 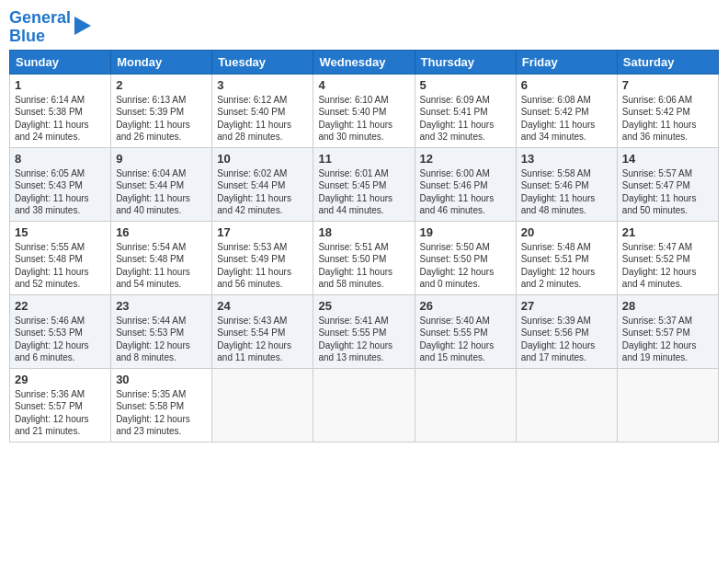 What do you see at coordinates (61, 232) in the screenshot?
I see `day-number: 15` at bounding box center [61, 232].